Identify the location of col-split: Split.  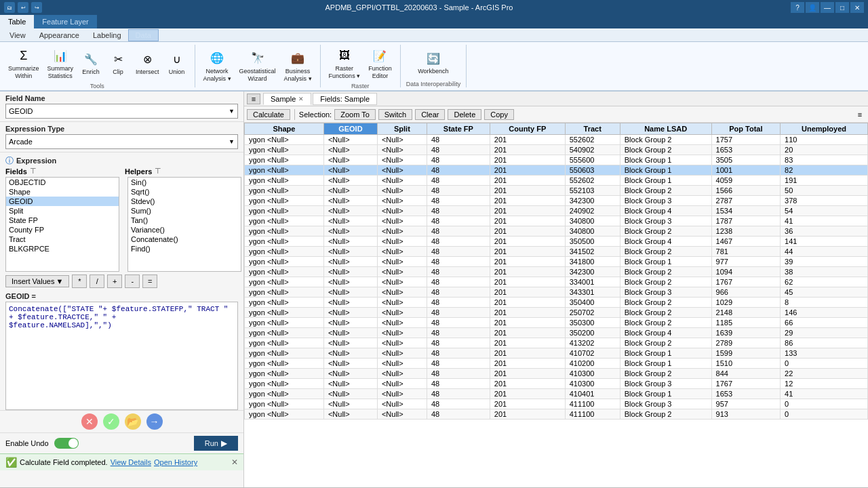
(401, 129).